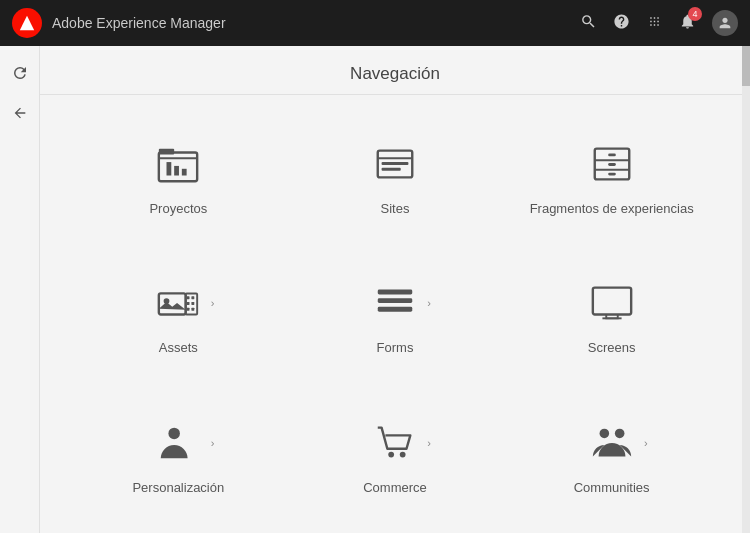 The height and width of the screenshot is (533, 750). What do you see at coordinates (20, 113) in the screenshot?
I see `sidebar-back-icon` at bounding box center [20, 113].